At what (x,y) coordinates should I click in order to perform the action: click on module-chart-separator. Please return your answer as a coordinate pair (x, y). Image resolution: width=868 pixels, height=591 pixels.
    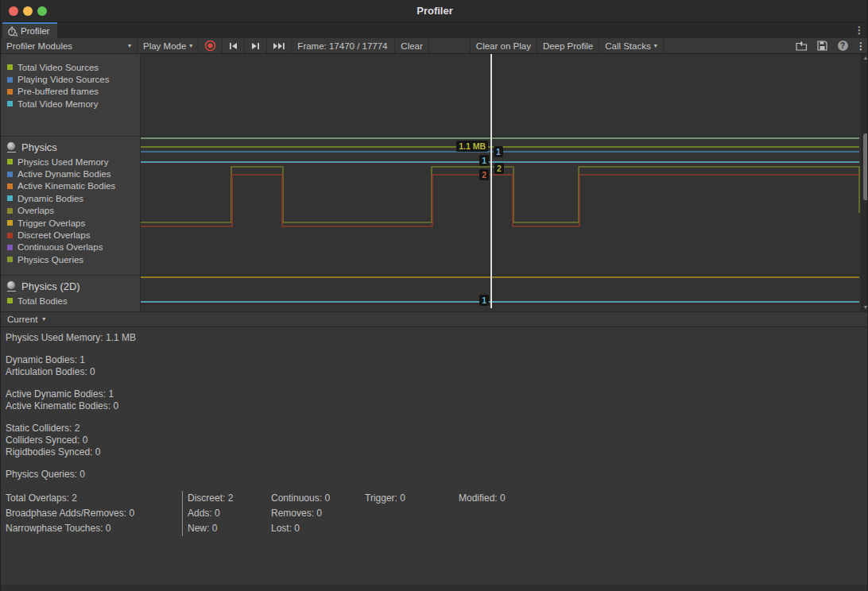
    Looking at the image, I should click on (501, 137).